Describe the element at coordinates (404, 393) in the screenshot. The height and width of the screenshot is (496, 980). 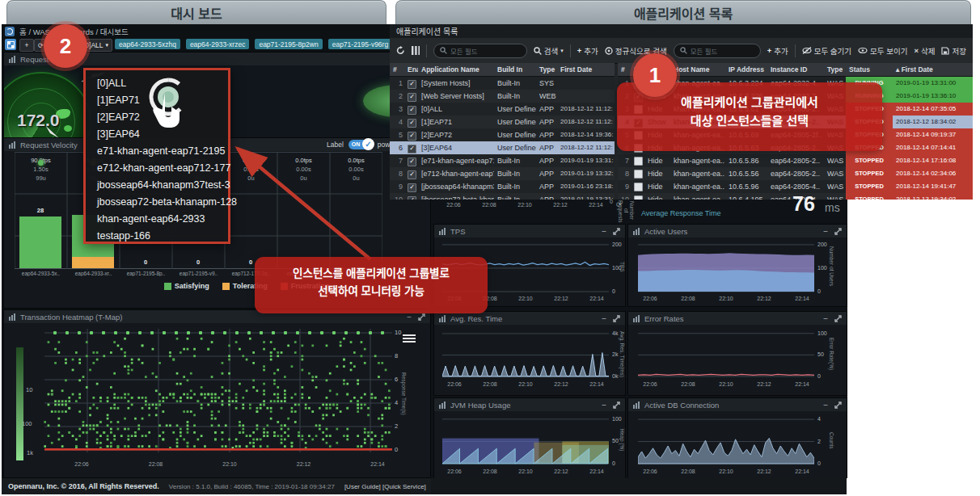
I see `heatmap-yaxis-title: Response Time(s)` at that location.